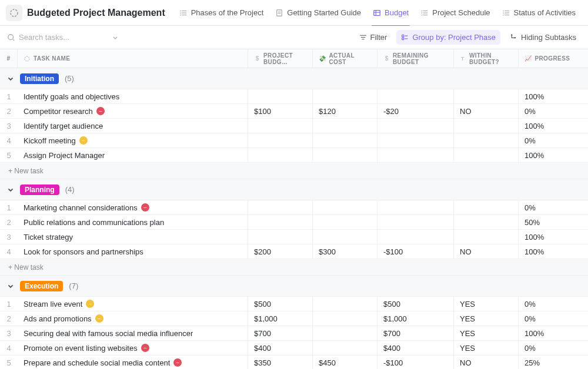 Image resolution: width=588 pixels, height=369 pixels. Describe the element at coordinates (543, 38) in the screenshot. I see `subtasks-button: Hiding Subtasks` at that location.